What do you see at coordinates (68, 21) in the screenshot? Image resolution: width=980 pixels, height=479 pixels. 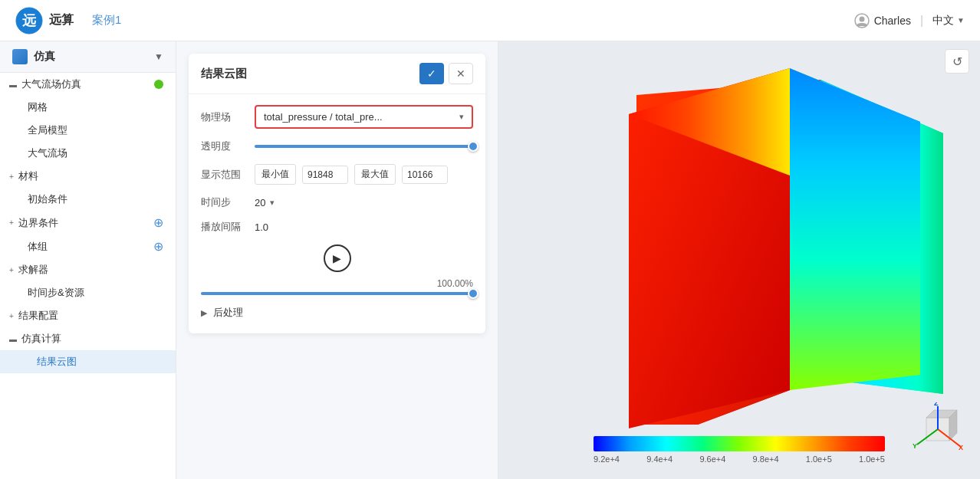 I see `logo-area: 远 远算 案例1` at bounding box center [68, 21].